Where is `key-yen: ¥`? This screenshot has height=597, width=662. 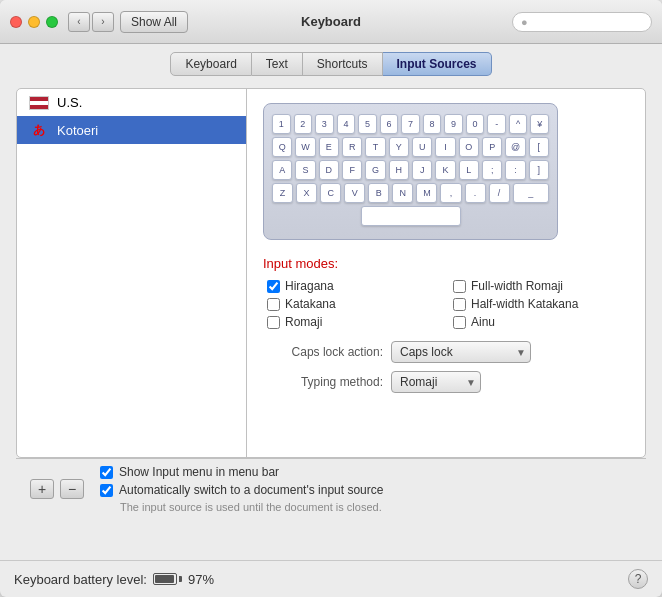 key-yen: ¥ is located at coordinates (540, 124).